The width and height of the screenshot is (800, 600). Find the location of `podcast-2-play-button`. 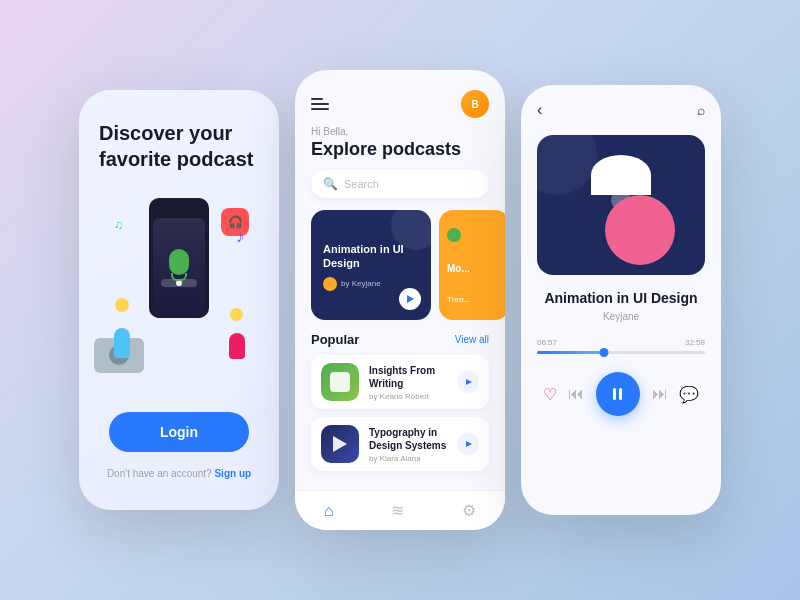

podcast-2-play-button is located at coordinates (468, 444).